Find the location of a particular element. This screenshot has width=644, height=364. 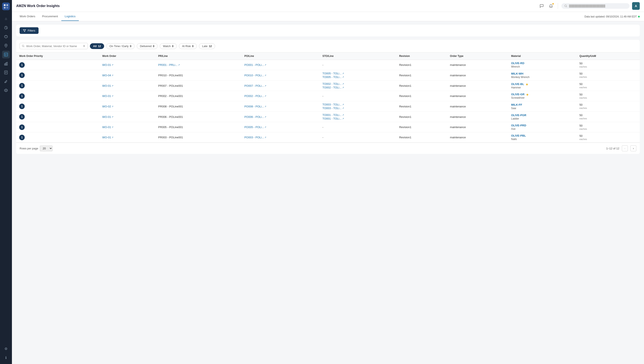

search-input is located at coordinates (54, 46).